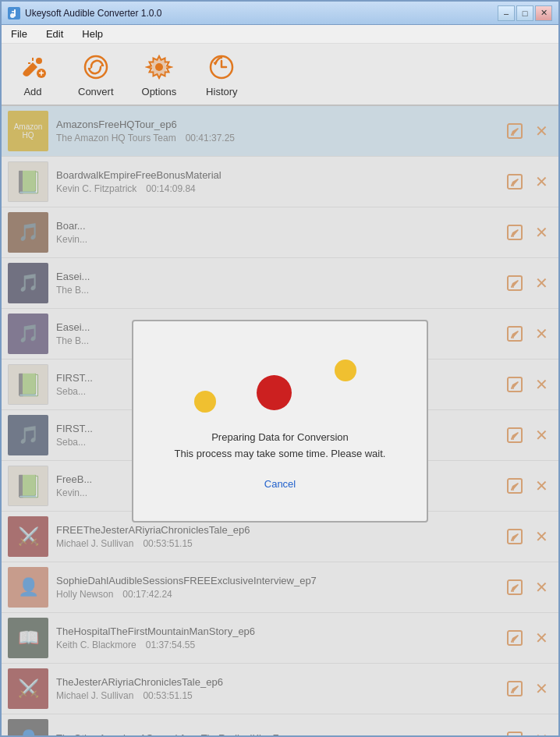  What do you see at coordinates (275, 393) in the screenshot?
I see `dot-center` at bounding box center [275, 393].